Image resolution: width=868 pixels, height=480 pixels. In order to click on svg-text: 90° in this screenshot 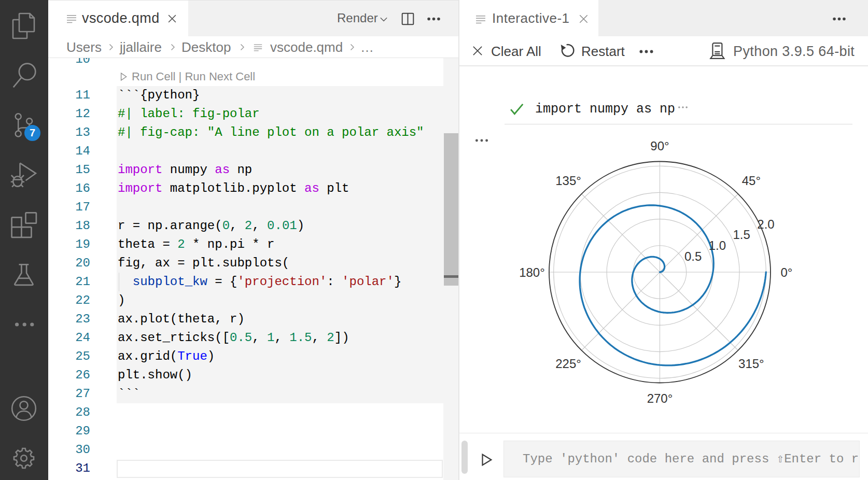, I will do `click(660, 146)`.